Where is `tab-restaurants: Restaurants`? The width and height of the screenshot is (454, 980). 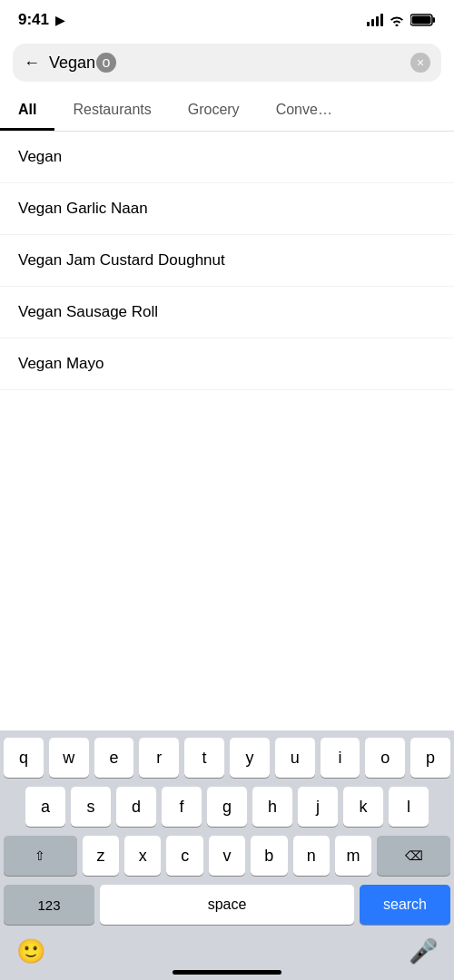 tab-restaurants: Restaurants is located at coordinates (112, 110).